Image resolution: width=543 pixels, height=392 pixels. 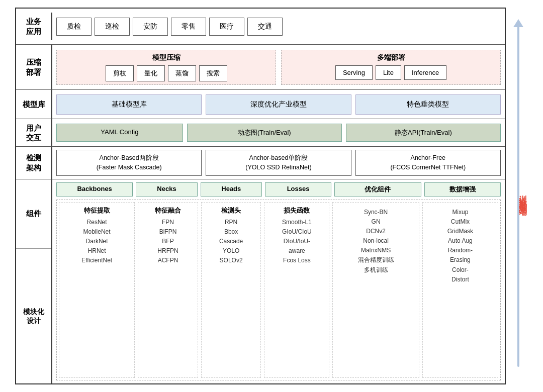 I want to click on user-interact-content: YAML Config 动态图(Train/Eval) 静态API(Train/…, so click(x=279, y=133).